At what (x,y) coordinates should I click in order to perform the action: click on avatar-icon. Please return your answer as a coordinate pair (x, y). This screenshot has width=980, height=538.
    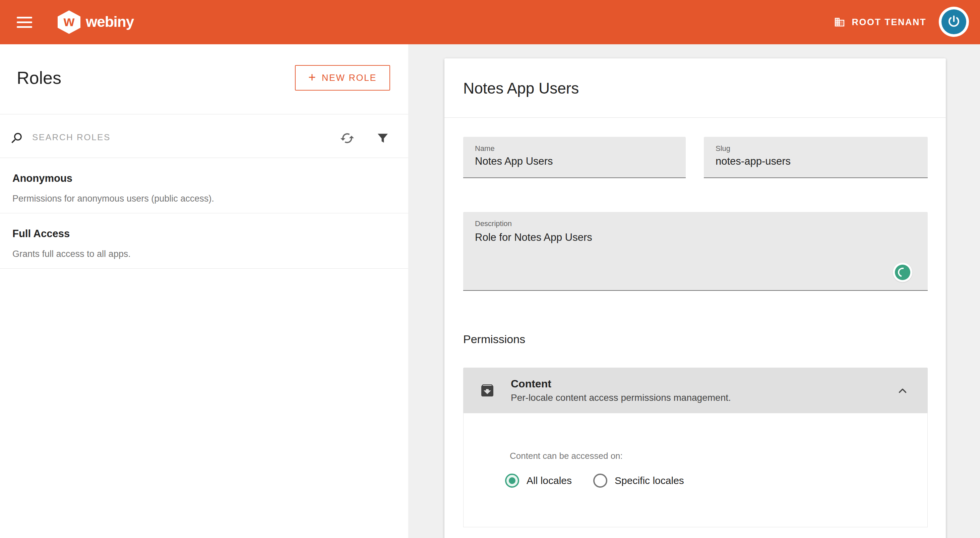
    Looking at the image, I should click on (954, 22).